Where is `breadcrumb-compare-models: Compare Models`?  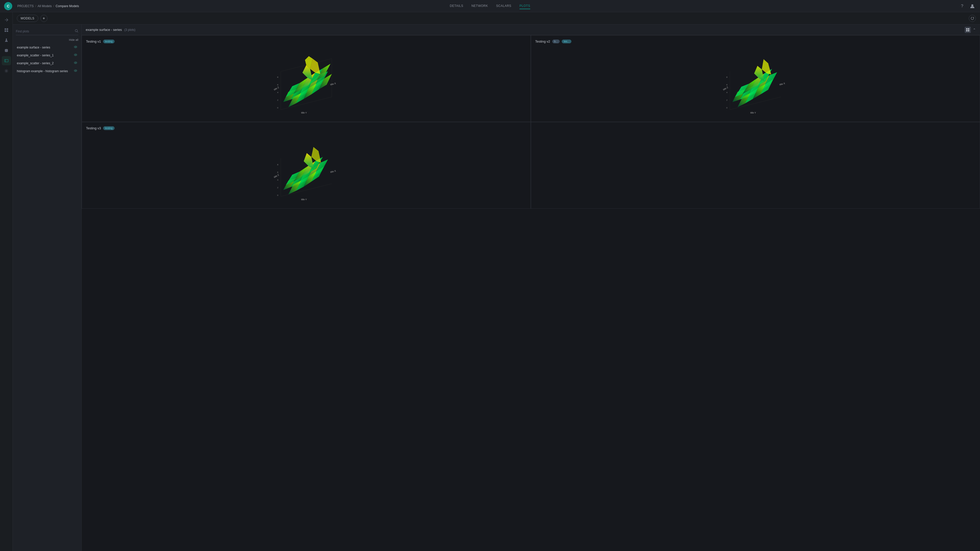
breadcrumb-compare-models: Compare Models is located at coordinates (67, 6).